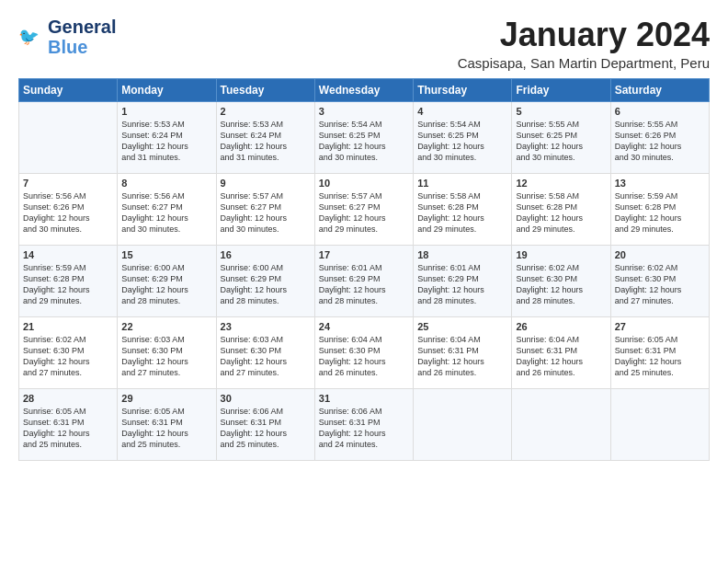  Describe the element at coordinates (167, 281) in the screenshot. I see `calendar-cell: 15Sunrise: 6:00 AM Sunset: 6:29 PM Dayli…` at that location.